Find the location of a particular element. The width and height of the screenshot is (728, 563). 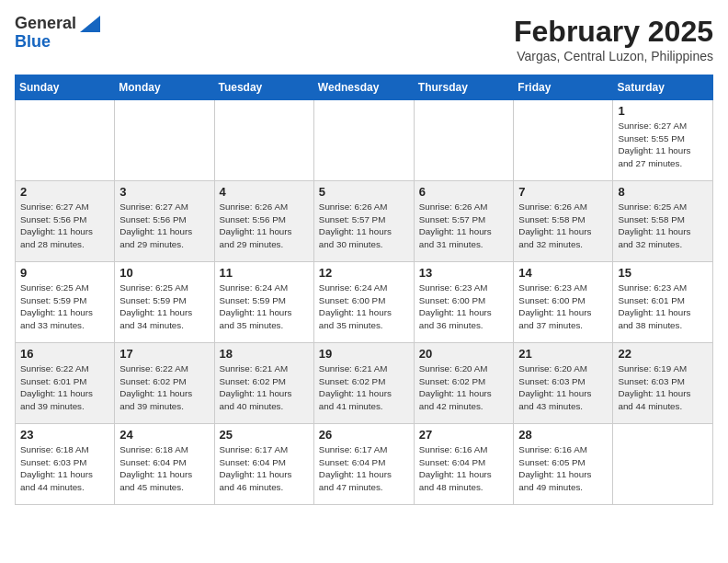

calendar-cell: 9Sunrise: 6:25 AM Sunset: 5:59 PM Daylig… is located at coordinates (65, 303).